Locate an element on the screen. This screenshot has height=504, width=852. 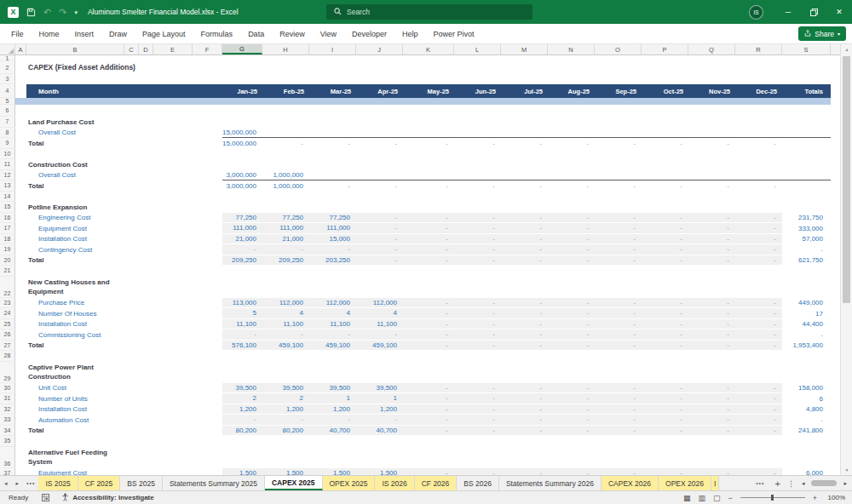
row-number-7: 7 is located at coordinates (8, 123).